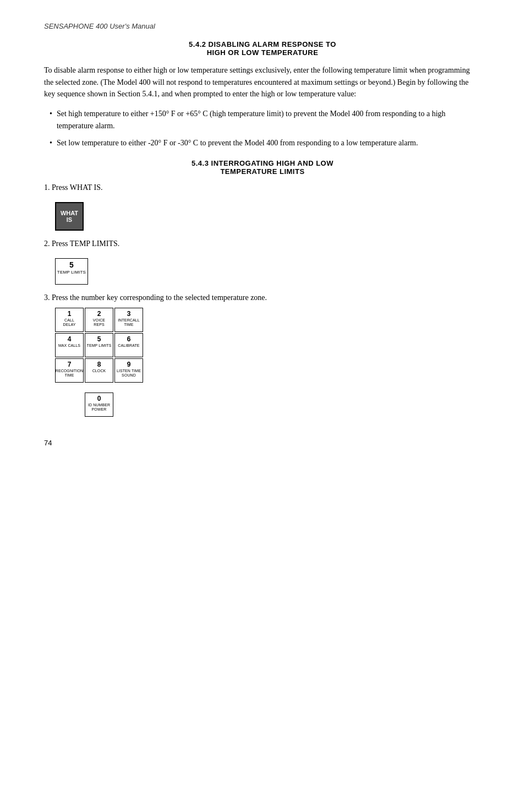  Describe the element at coordinates (69, 345) in the screenshot. I see `key-4: 4 MAX CALLS` at that location.